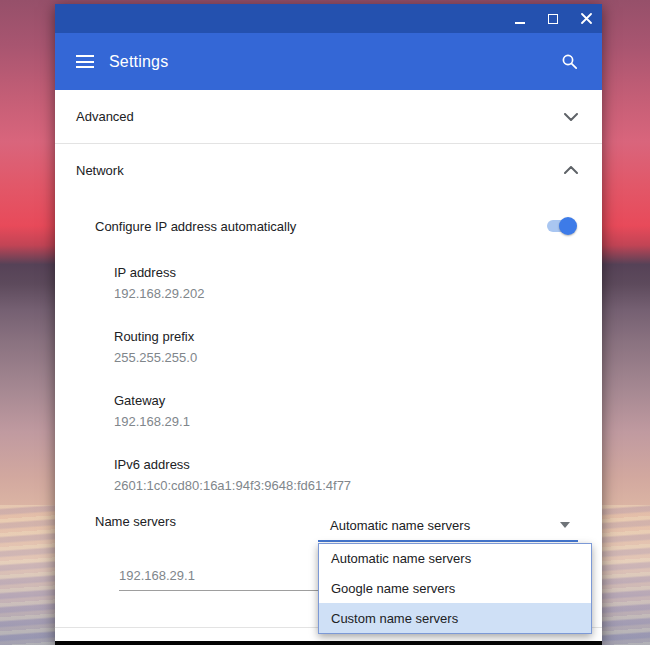 This screenshot has width=650, height=645. Describe the element at coordinates (152, 411) in the screenshot. I see `gateway-field: Gateway 192.168.29.1` at that location.